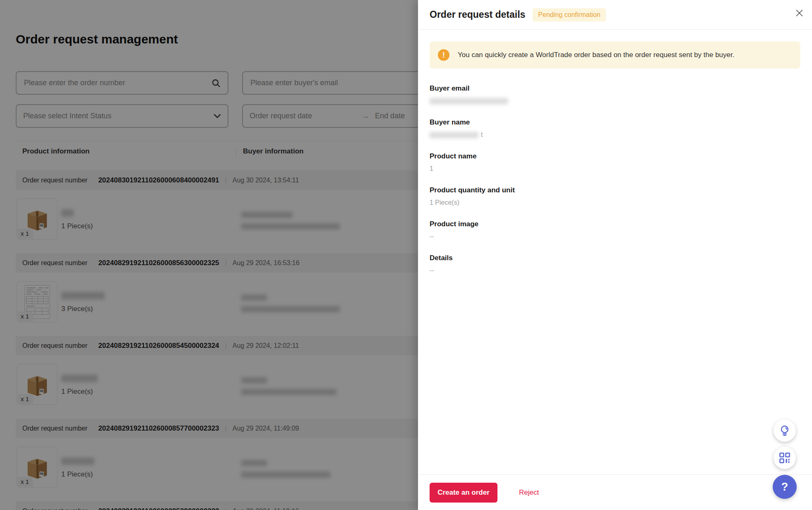  Describe the element at coordinates (464, 493) in the screenshot. I see `create-order-button: Create an order` at that location.